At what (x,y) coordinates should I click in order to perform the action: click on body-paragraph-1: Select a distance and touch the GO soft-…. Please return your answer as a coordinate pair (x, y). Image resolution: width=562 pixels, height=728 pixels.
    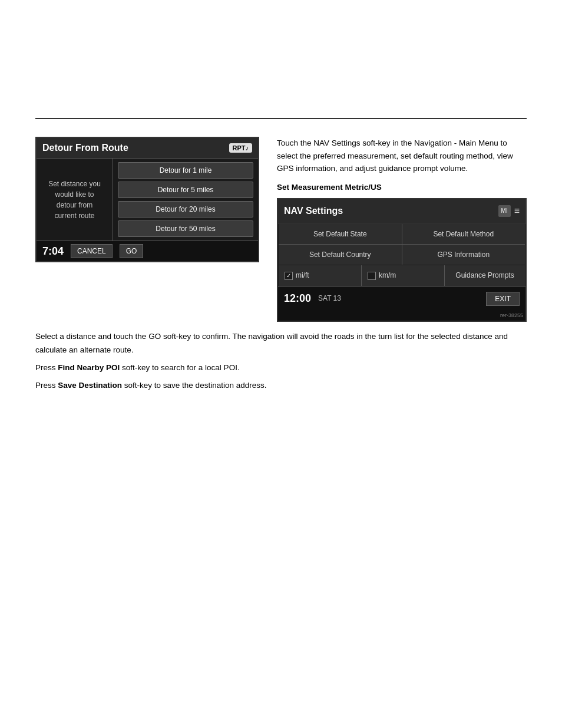
    Looking at the image, I should click on (281, 343).